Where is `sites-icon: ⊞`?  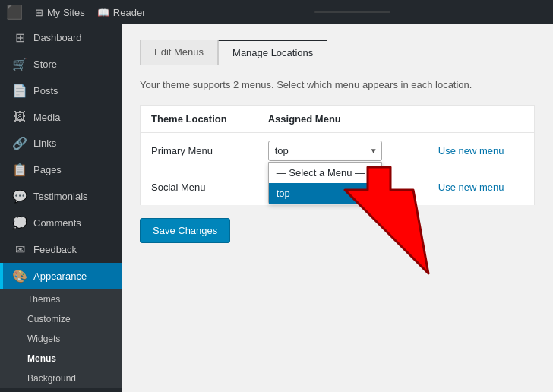 sites-icon: ⊞ is located at coordinates (40, 12).